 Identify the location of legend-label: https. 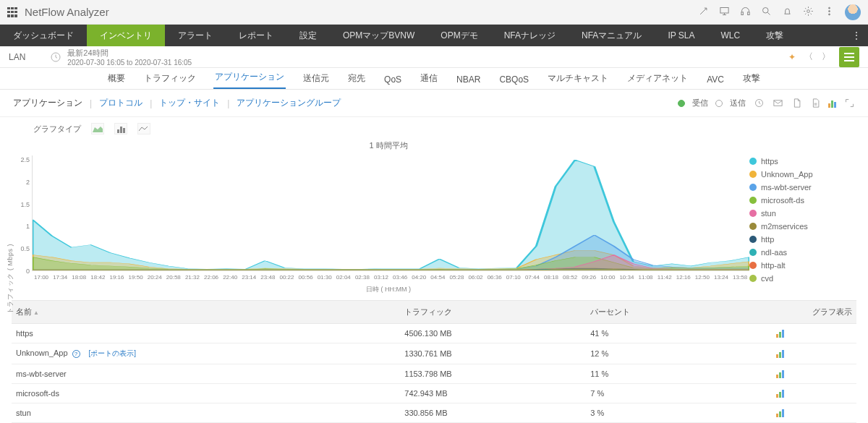
(770, 161).